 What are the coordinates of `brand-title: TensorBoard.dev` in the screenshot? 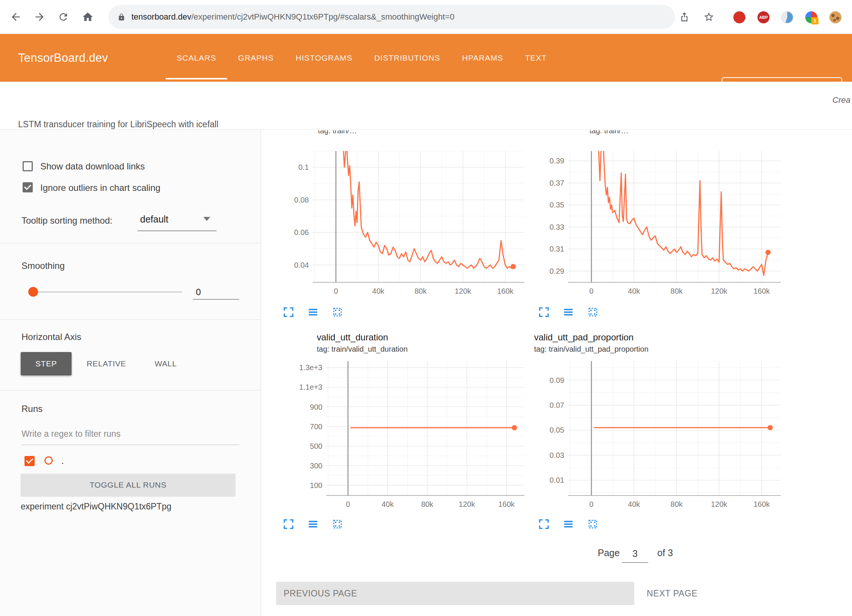 It's located at (63, 58).